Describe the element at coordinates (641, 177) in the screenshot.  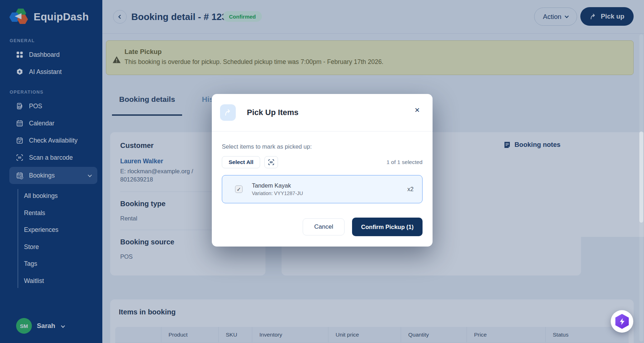
I see `page-scrollbar-thumb` at that location.